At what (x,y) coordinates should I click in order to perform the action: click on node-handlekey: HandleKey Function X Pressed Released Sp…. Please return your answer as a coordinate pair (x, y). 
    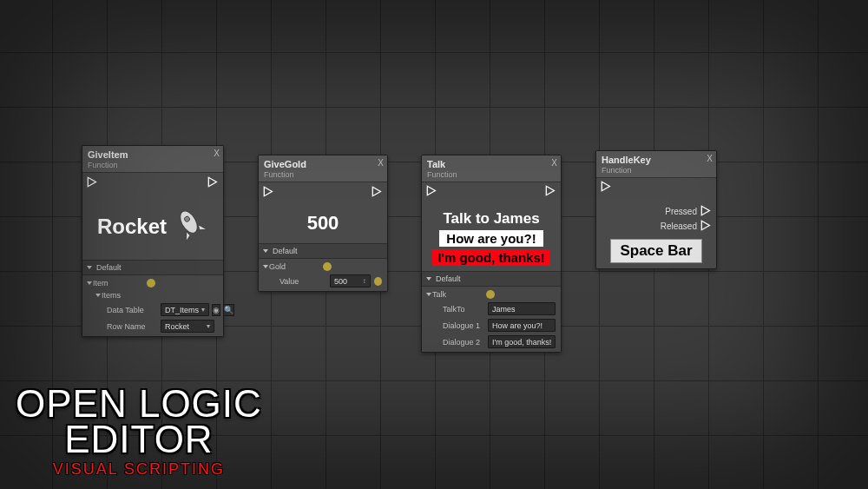
    Looking at the image, I should click on (656, 210).